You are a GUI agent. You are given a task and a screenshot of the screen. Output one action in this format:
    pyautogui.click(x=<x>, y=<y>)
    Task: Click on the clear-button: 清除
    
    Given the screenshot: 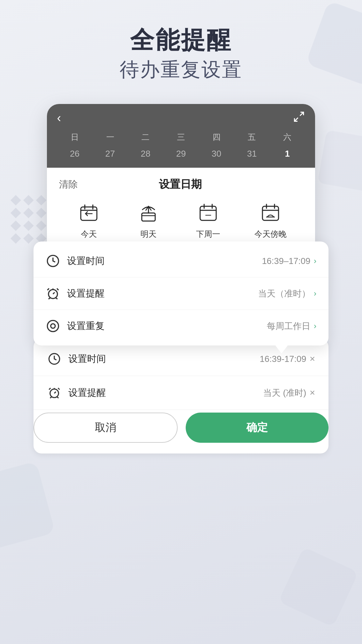 What is the action you would take?
    pyautogui.click(x=68, y=184)
    